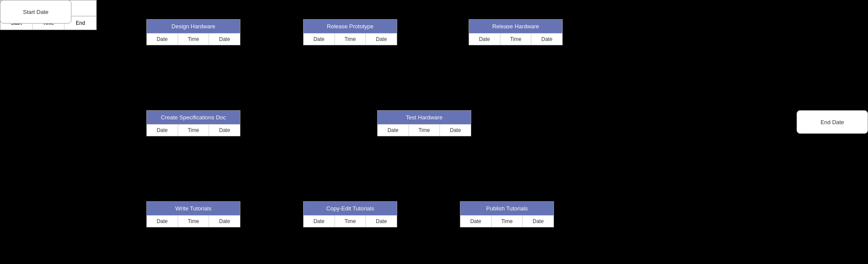 The image size is (868, 264). What do you see at coordinates (193, 123) in the screenshot?
I see `task-card-create-specs-doc: Create Specifications DocDateTimeDate` at bounding box center [193, 123].